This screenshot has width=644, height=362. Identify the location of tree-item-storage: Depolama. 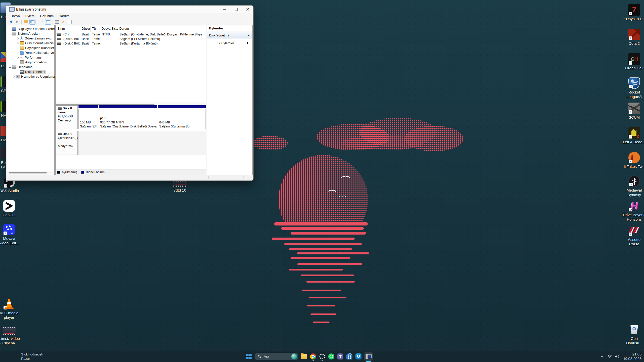
(31, 67).